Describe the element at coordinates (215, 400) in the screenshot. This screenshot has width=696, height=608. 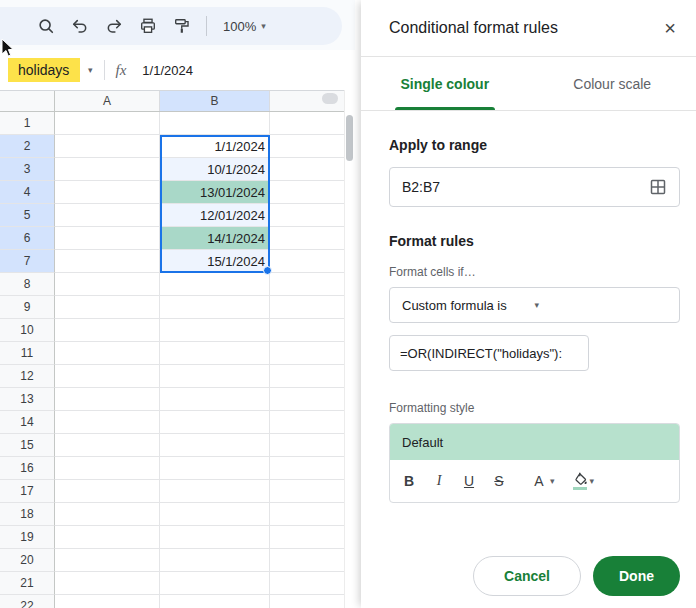
I see `cell-B13` at that location.